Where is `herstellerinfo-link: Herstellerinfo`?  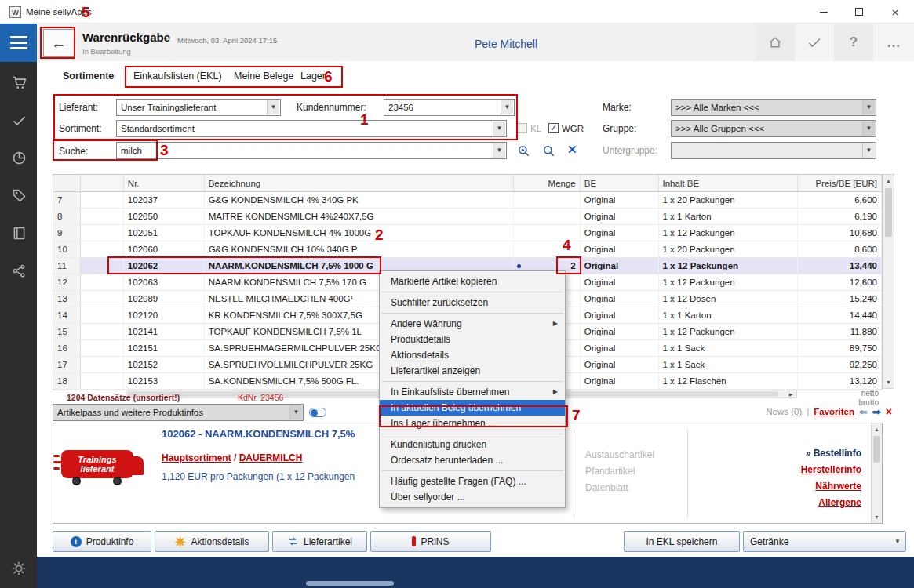 herstellerinfo-link: Herstellerinfo is located at coordinates (799, 470).